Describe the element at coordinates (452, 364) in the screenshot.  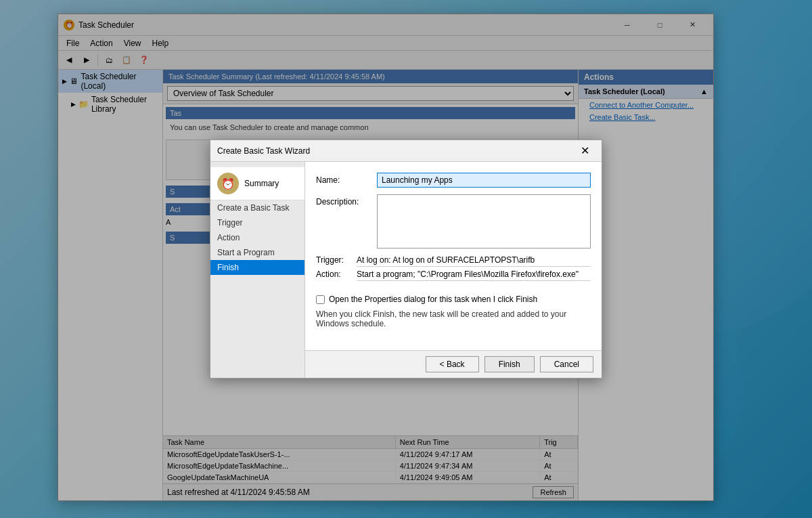
I see `back-button-dialog: < Back` at that location.